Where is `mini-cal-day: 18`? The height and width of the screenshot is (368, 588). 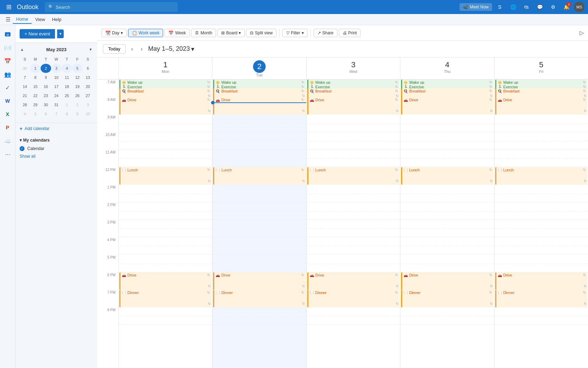
mini-cal-day: 18 is located at coordinates (67, 87).